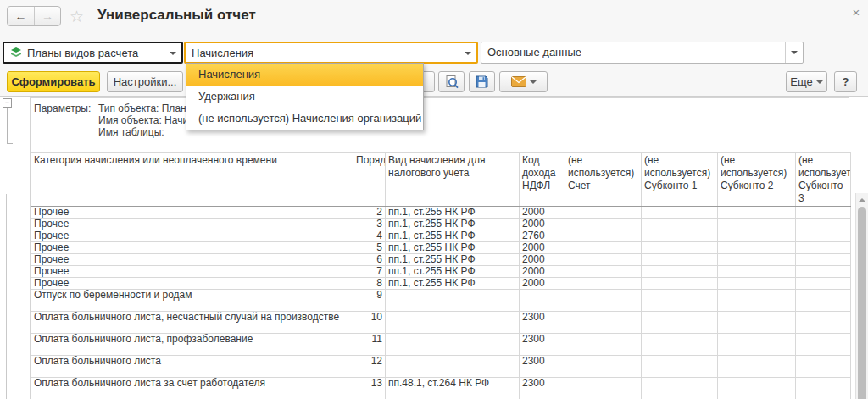 This screenshot has width=868, height=399. Describe the element at coordinates (331, 53) in the screenshot. I see `object-select: Начисления` at that location.